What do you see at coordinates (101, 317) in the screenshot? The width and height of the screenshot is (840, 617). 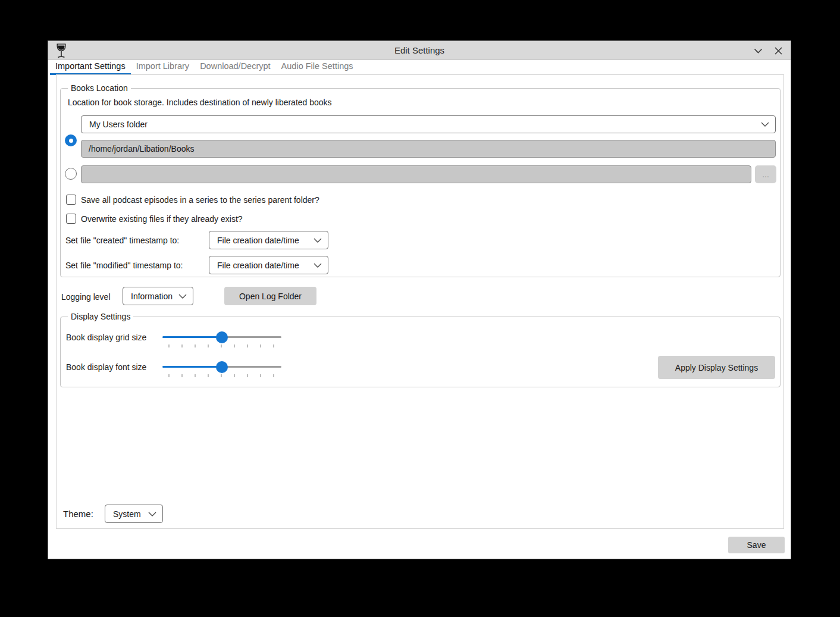 I see `display-settings-legend: Display Settings` at bounding box center [101, 317].